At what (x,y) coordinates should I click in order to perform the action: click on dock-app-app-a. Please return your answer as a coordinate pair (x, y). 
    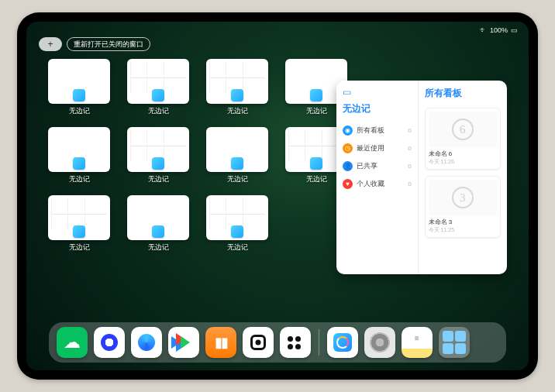
    Looking at the image, I should click on (258, 342).